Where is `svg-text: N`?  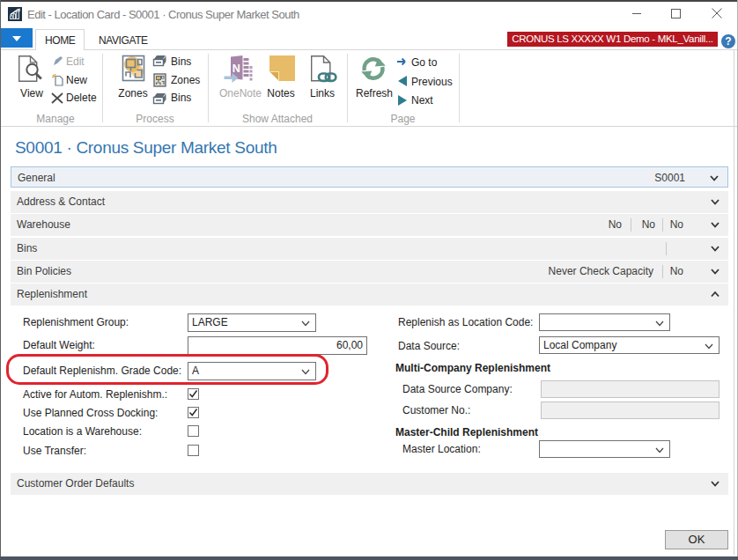
svg-text: N is located at coordinates (236, 69).